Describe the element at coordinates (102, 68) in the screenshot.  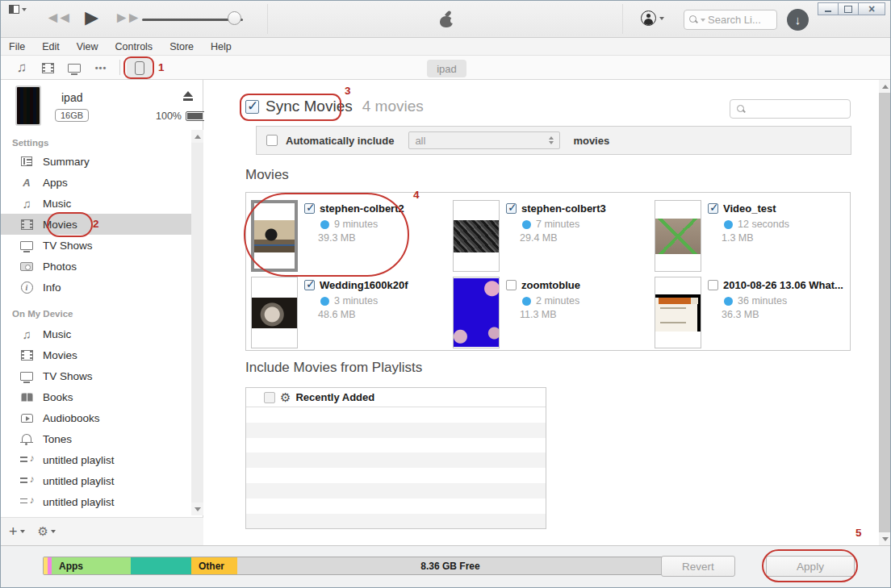
I see `ellipsis-icon: •••` at that location.